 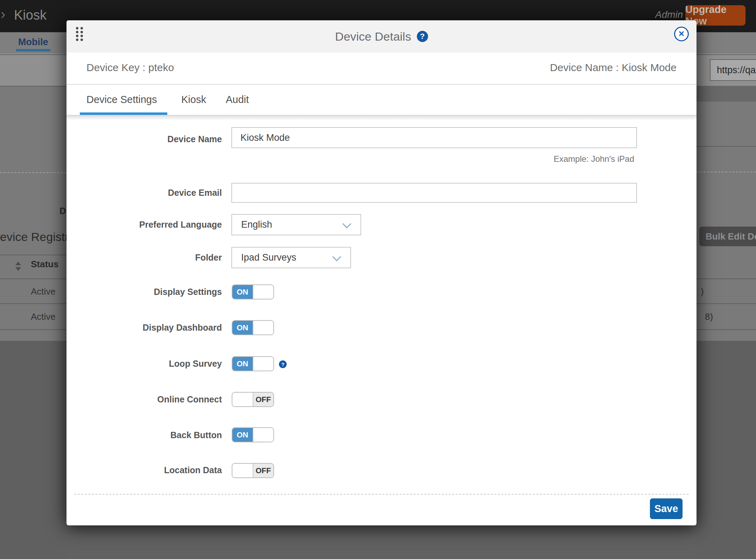 What do you see at coordinates (162, 328) in the screenshot?
I see `display-dashboard-label: Display Dashboard` at bounding box center [162, 328].